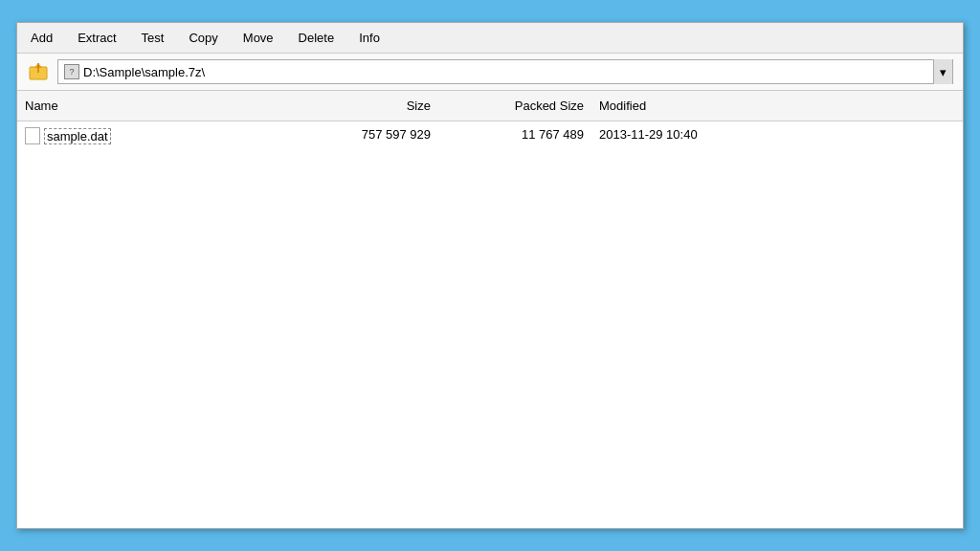 The height and width of the screenshot is (551, 980). What do you see at coordinates (505, 72) in the screenshot?
I see `address-input: ? D:\Sample\sample.7z\ ▾` at bounding box center [505, 72].